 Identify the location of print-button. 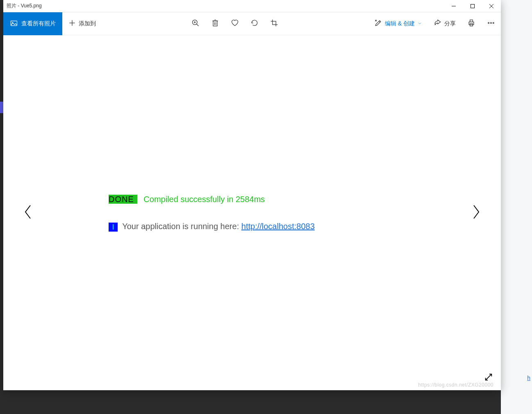
(471, 24).